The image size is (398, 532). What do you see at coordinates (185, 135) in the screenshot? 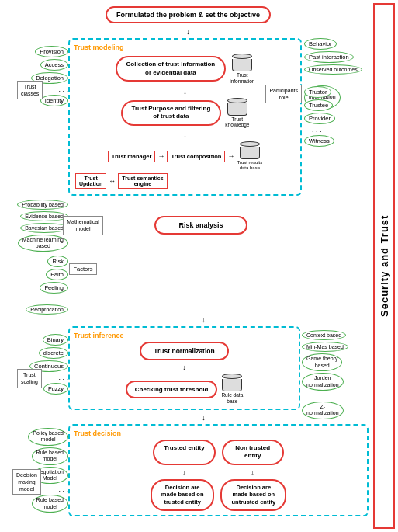
I see `arrow-3: ↓` at bounding box center [185, 135].